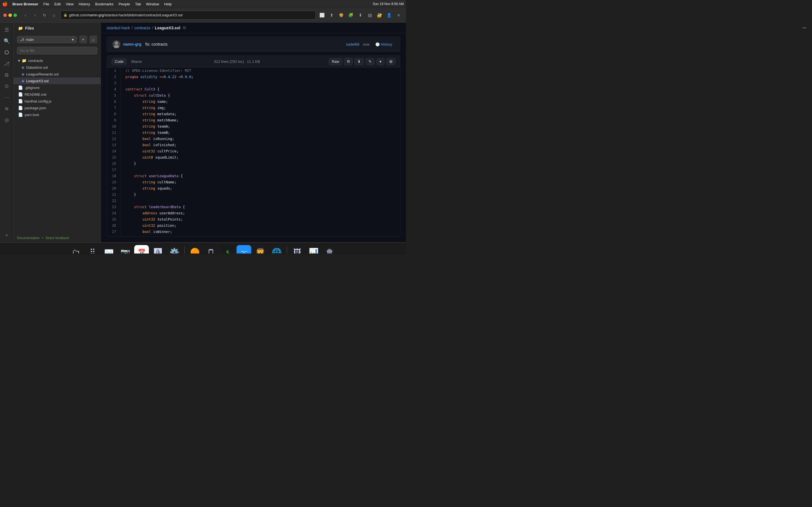 The image size is (812, 507). What do you see at coordinates (260, 249) in the screenshot?
I see `dock-brave: 🦁` at bounding box center [260, 249].